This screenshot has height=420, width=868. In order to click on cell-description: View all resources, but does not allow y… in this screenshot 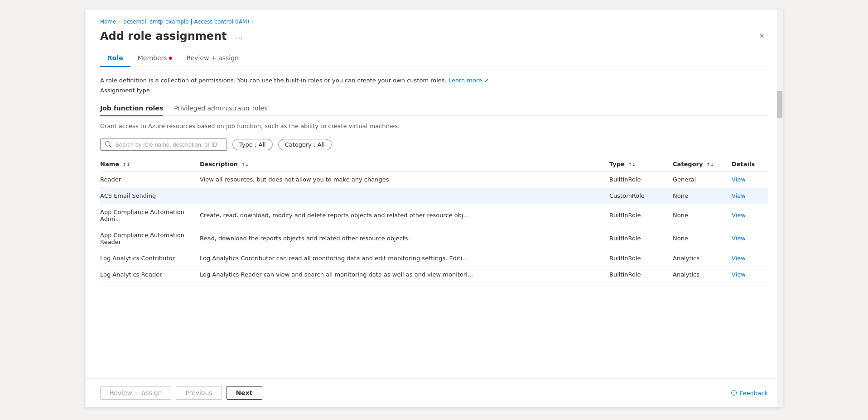, I will do `click(405, 179)`.